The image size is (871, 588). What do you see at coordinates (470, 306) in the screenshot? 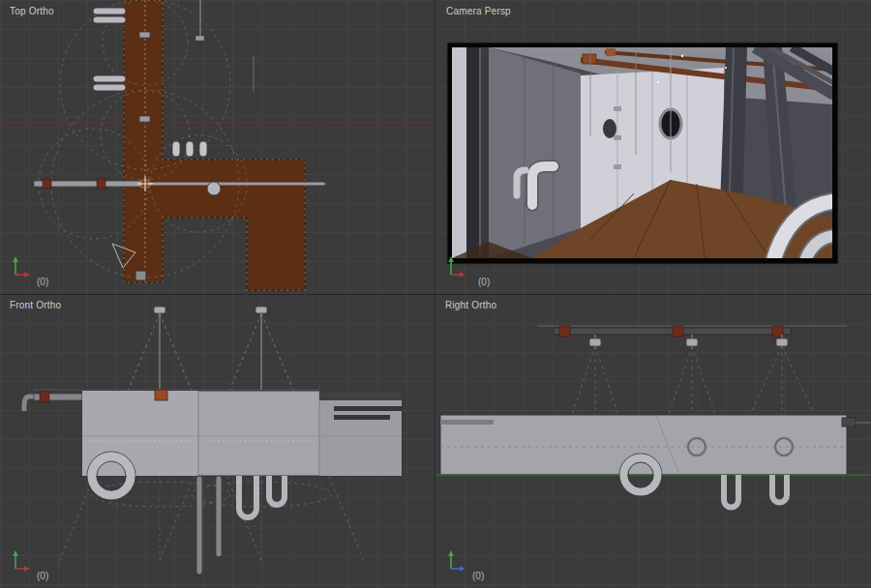
I see `viewport-label-right: Right Ortho` at bounding box center [470, 306].